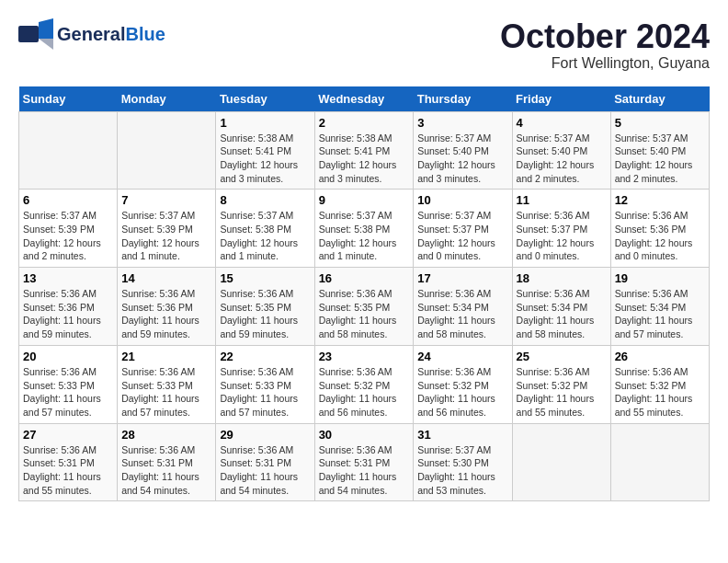  Describe the element at coordinates (364, 228) in the screenshot. I see `week-row-2: 6Sunrise: 5:37 AM Sunset: 5:39 PM Daylig…` at that location.